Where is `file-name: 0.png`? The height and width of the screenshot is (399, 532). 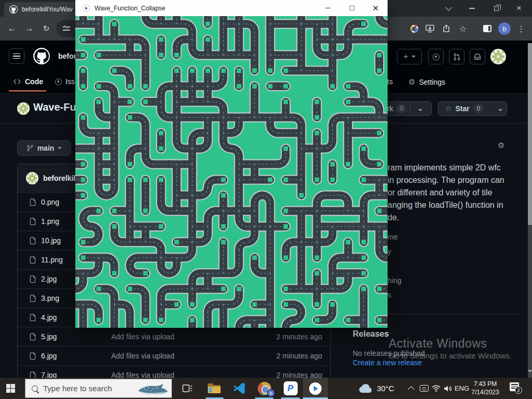 file-name: 0.png is located at coordinates (50, 202).